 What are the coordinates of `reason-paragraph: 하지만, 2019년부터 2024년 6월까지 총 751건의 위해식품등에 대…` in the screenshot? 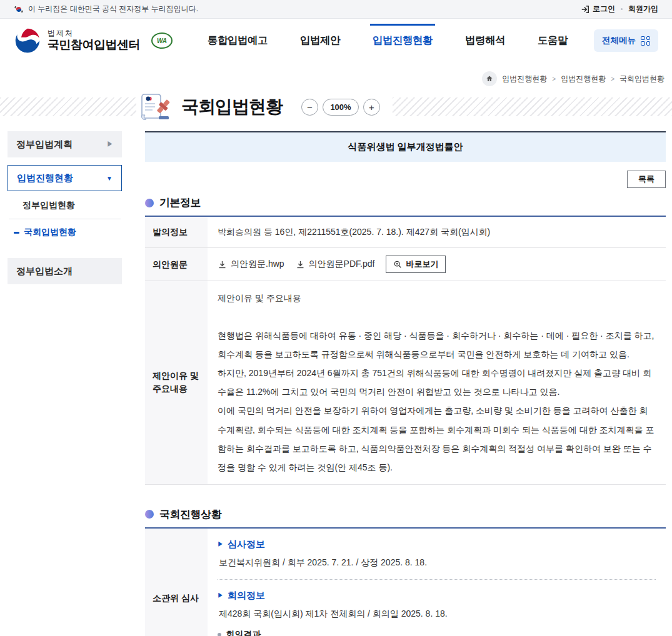 It's located at (436, 382).